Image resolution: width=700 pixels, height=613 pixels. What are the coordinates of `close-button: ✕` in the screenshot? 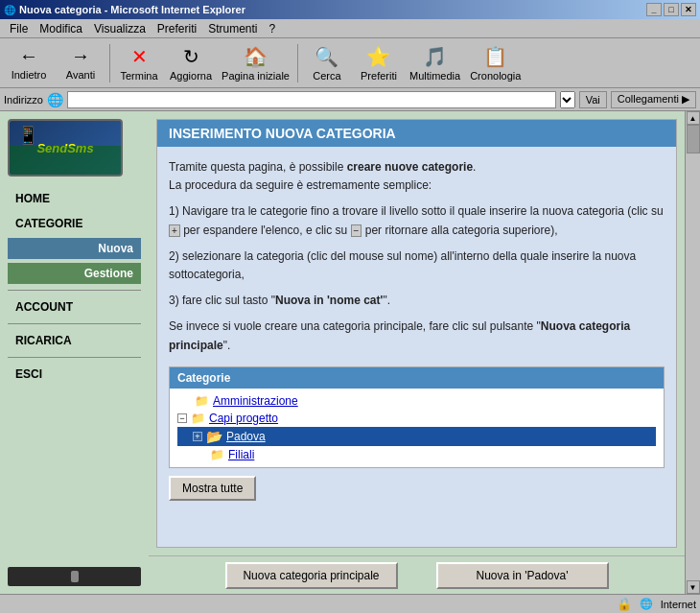 It's located at (688, 10).